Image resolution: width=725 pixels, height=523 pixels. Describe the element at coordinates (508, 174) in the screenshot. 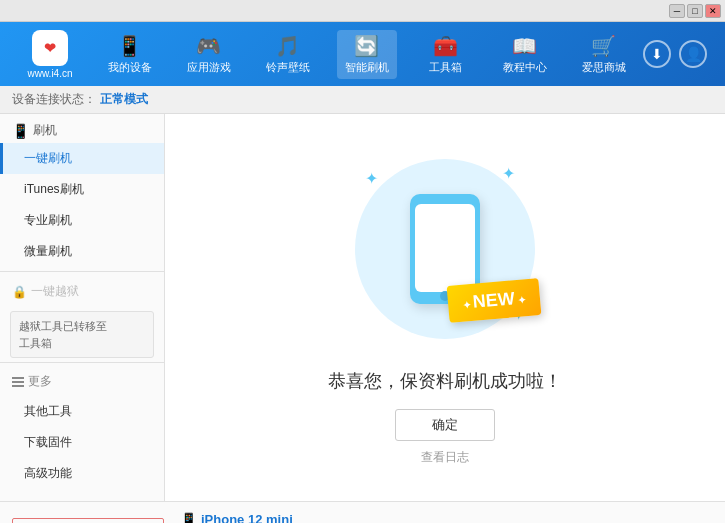

I see `sparkle-icon-tr: ✦` at that location.